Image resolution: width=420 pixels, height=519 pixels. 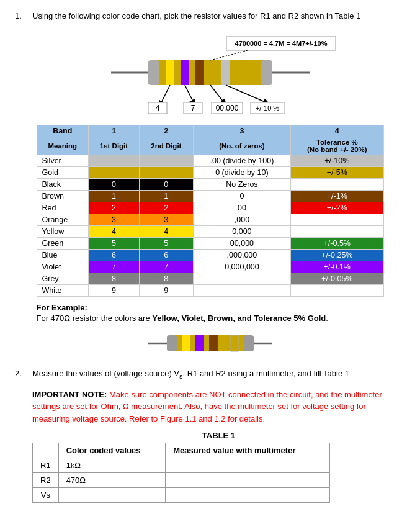 What do you see at coordinates (248, 466) in the screenshot?
I see `table1-measured-r1` at bounding box center [248, 466].